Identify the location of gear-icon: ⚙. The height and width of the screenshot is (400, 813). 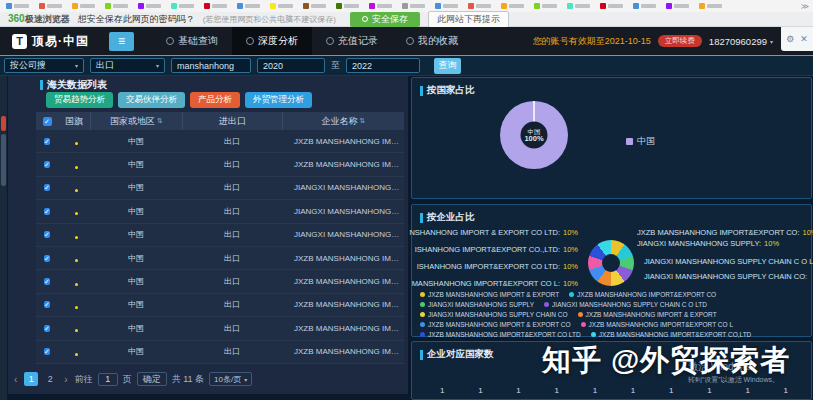
(790, 39).